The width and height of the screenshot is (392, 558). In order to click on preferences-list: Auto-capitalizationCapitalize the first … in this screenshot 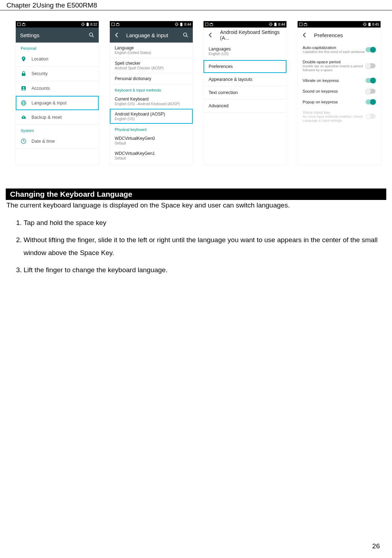, I will do `click(339, 104)`.